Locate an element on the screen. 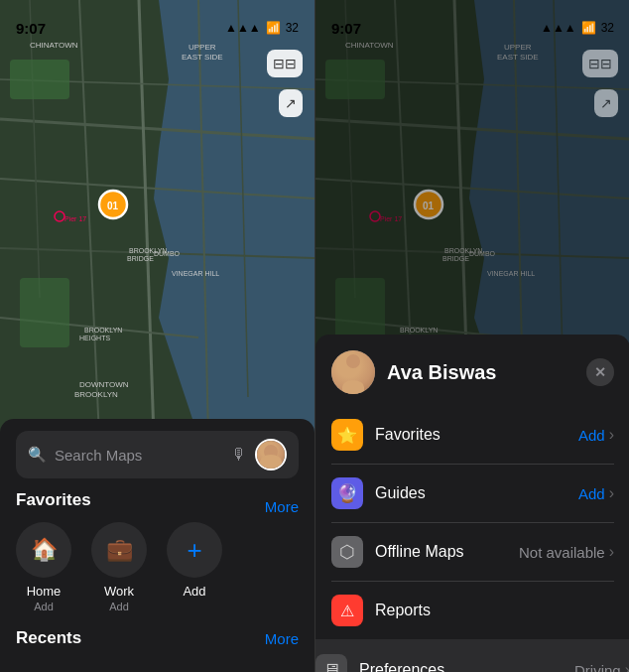 Image resolution: width=629 pixels, height=672 pixels. offline-icon: ⬡ is located at coordinates (347, 552).